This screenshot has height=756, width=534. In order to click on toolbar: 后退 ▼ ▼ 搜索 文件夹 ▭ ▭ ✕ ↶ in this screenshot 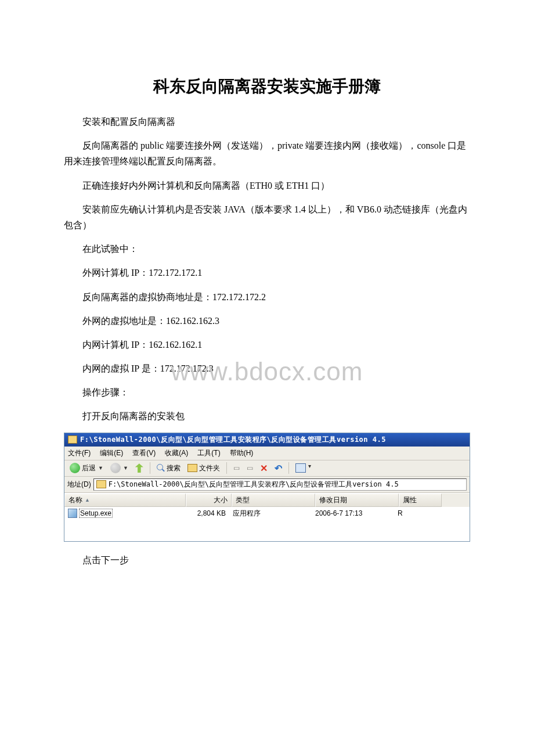, I will do `click(267, 469)`.